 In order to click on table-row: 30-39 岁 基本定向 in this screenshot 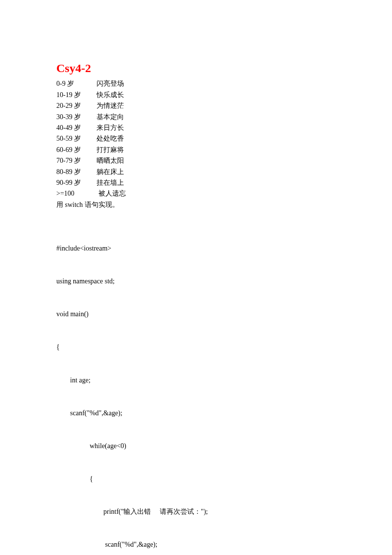, I will do `click(196, 117)`.